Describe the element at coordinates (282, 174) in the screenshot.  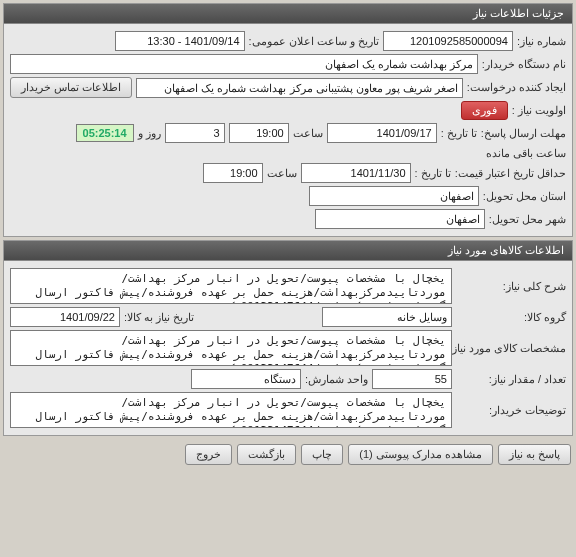
I see `time-label-2: ساعت` at that location.